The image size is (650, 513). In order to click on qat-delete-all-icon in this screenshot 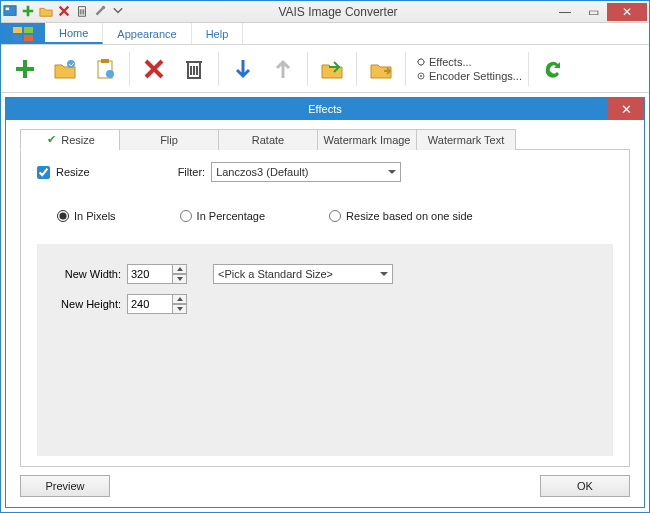, I will do `click(82, 12)`.